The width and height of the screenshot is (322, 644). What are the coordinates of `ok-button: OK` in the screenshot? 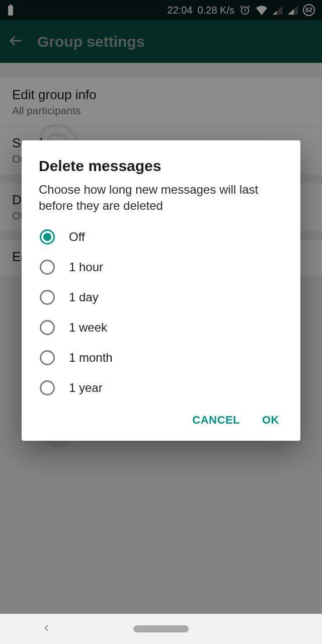 It's located at (271, 420).